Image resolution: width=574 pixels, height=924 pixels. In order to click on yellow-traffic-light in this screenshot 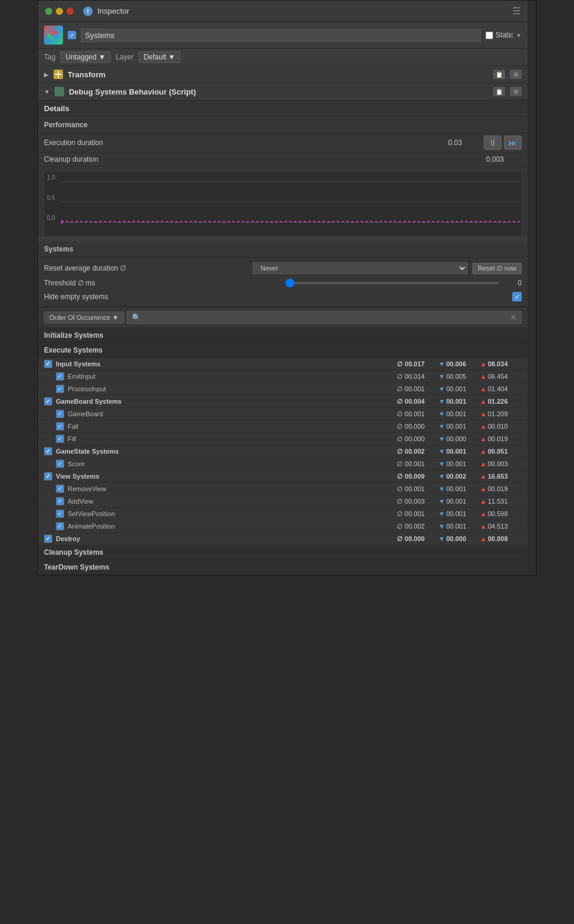, I will do `click(59, 11)`.